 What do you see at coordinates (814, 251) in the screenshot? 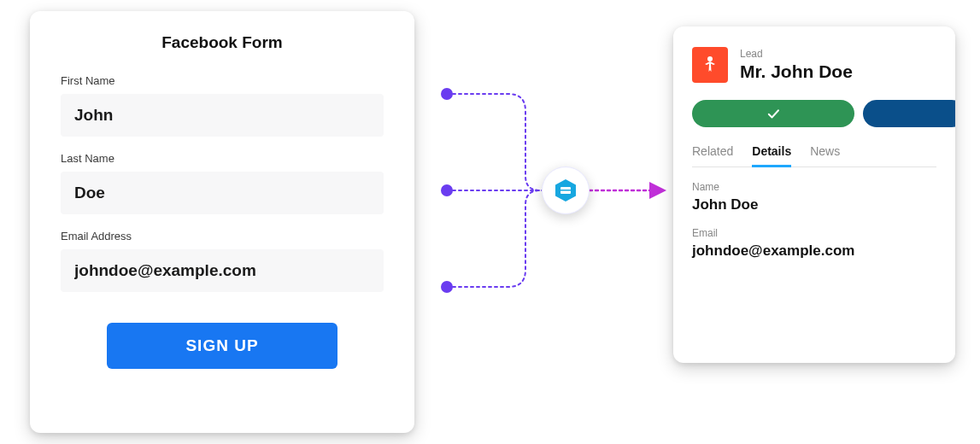
I see `detail-email-value: johndoe@example.com` at bounding box center [814, 251].